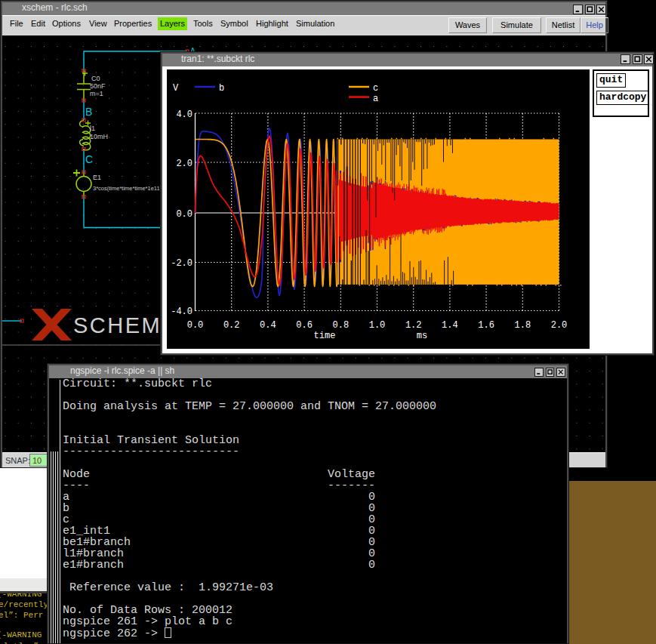 This screenshot has height=644, width=656. Describe the element at coordinates (222, 88) in the screenshot. I see `svg-text: b` at that location.